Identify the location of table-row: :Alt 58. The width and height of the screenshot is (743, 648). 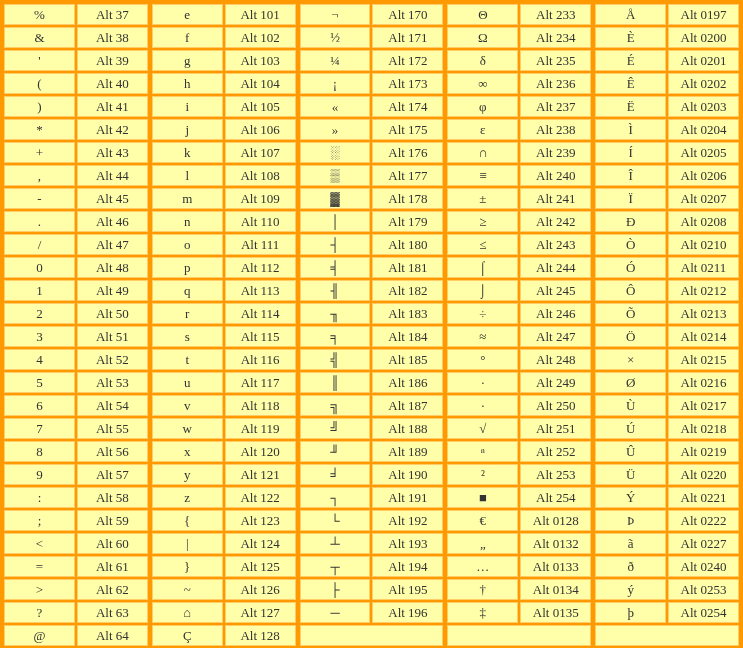
(76, 498).